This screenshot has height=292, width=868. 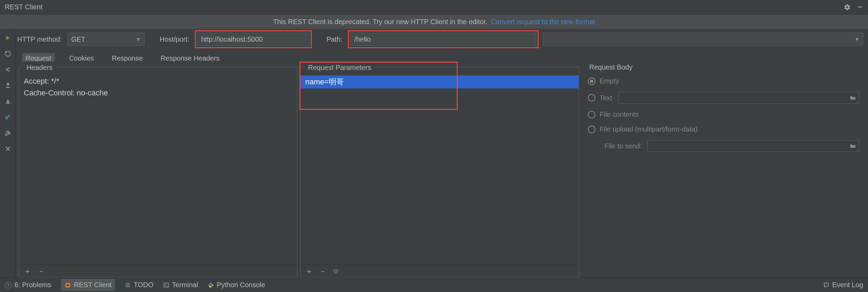 What do you see at coordinates (335, 39) in the screenshot?
I see `path-label: Path:` at bounding box center [335, 39].